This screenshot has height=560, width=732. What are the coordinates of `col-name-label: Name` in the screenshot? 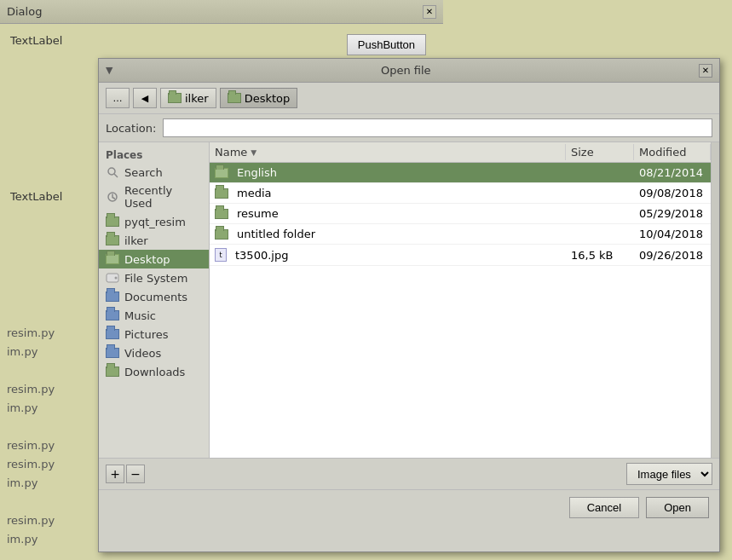 It's located at (231, 152).